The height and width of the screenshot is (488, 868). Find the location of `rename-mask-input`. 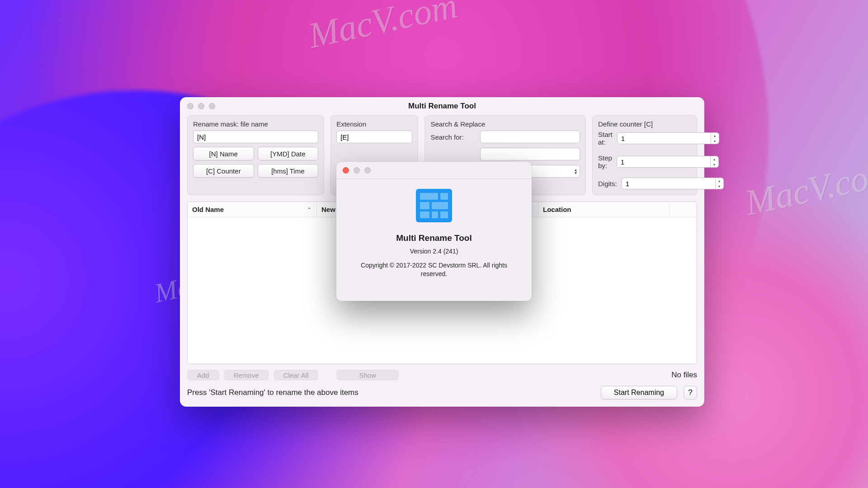

rename-mask-input is located at coordinates (256, 137).